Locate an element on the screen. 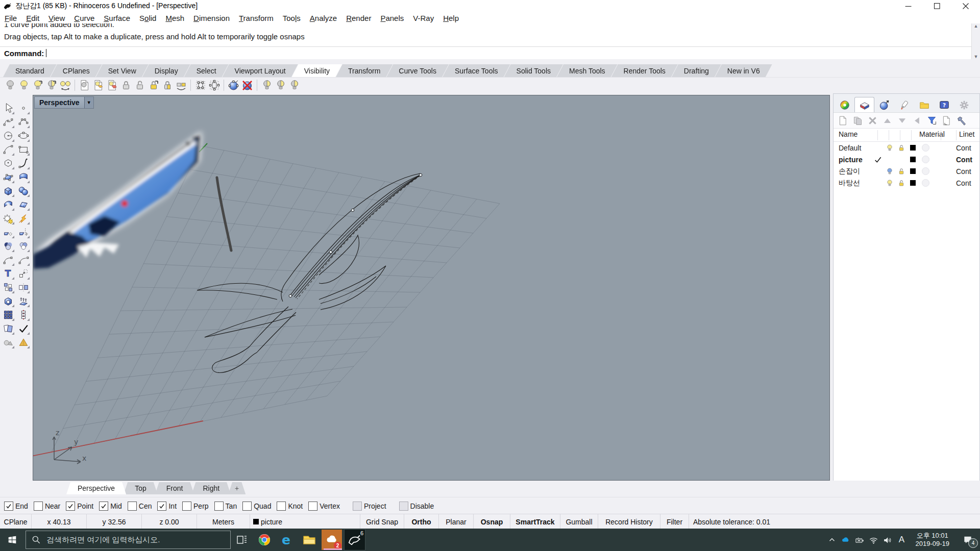 This screenshot has height=551, width=980. status-cplane: CPlane is located at coordinates (16, 521).